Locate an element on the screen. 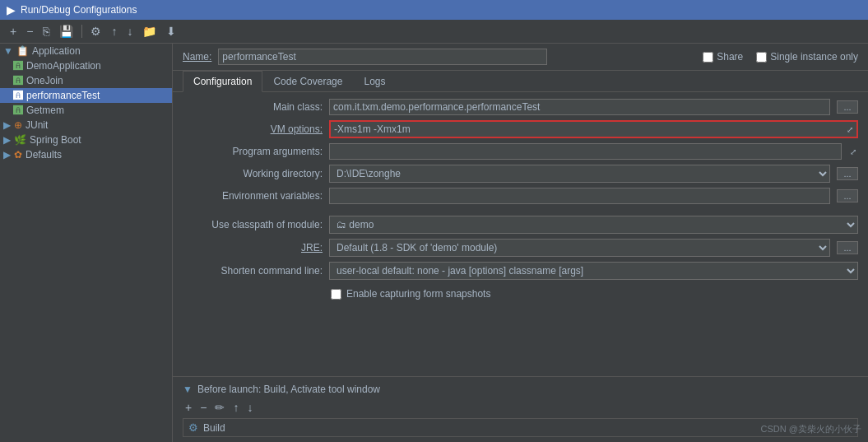  title-bar: ▶ Run/Debug Configurations is located at coordinates (434, 10).